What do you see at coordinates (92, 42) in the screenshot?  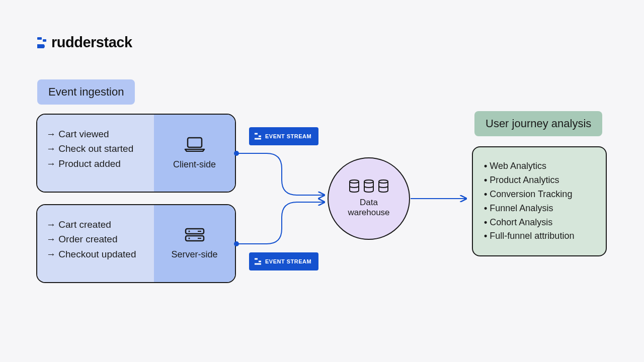 I see `brand-logo-text: rudderstack` at bounding box center [92, 42].